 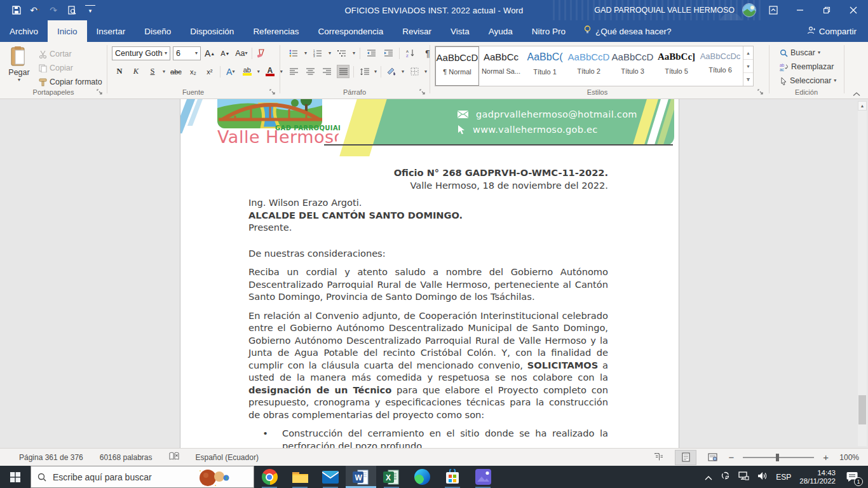 What do you see at coordinates (90, 10) in the screenshot?
I see `customize-quick-access-icon: ▾` at bounding box center [90, 10].